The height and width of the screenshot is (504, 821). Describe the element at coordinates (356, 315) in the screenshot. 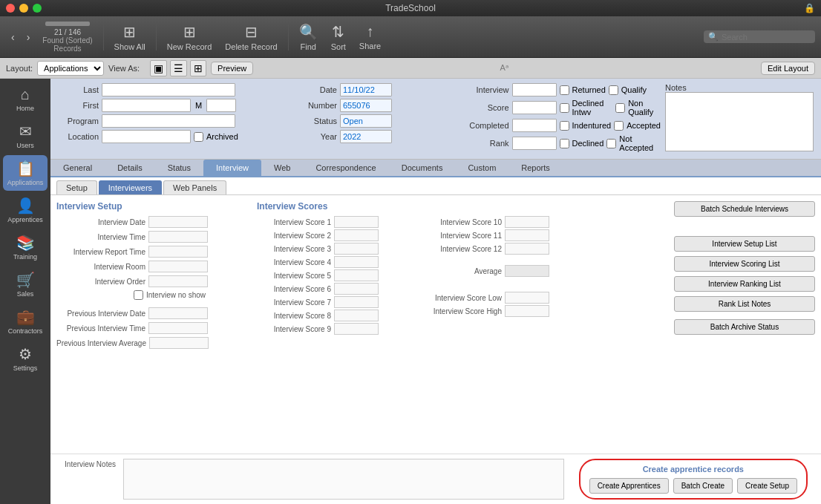

I see `score8-input` at that location.